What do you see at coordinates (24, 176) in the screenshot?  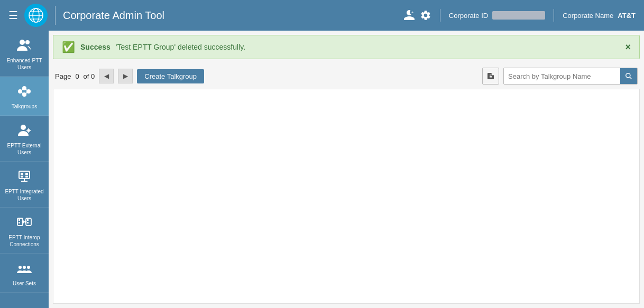 I see `eptt-integrated-users-icon` at bounding box center [24, 176].